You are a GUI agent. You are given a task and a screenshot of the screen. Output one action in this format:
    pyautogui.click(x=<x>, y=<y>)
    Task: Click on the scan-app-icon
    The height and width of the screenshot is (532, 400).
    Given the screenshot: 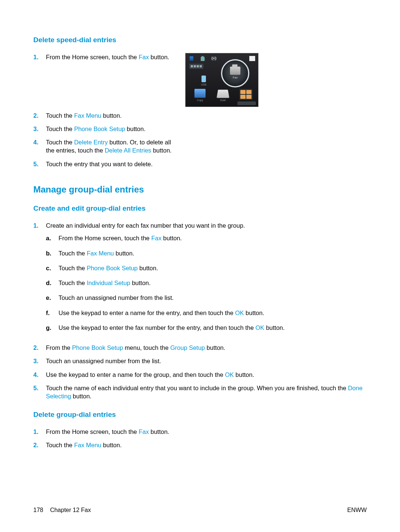 What is the action you would take?
    pyautogui.click(x=223, y=94)
    